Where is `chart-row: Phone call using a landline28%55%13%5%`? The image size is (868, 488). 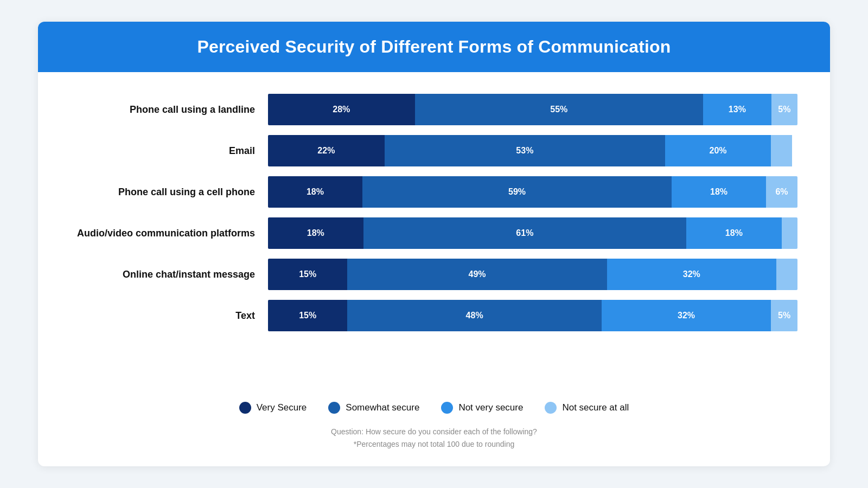
chart-row: Phone call using a landline28%55%13%5% is located at coordinates (434, 110).